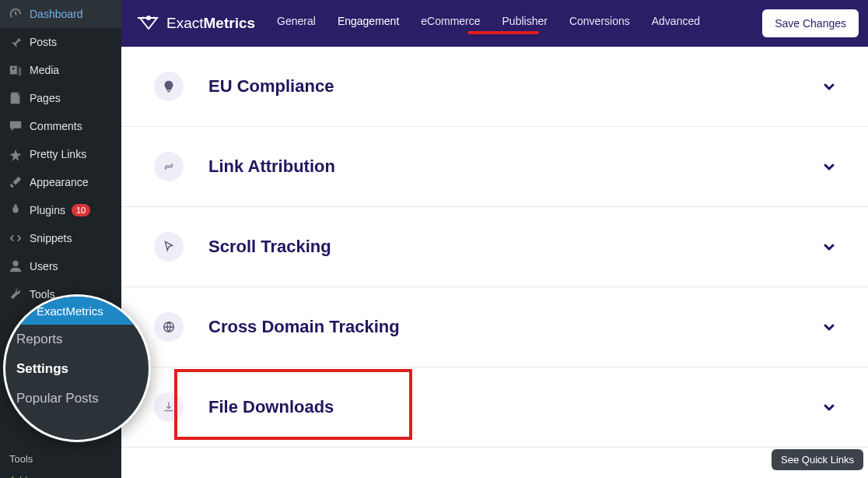 This screenshot has height=478, width=868. Describe the element at coordinates (16, 210) in the screenshot. I see `plug-icon` at that location.